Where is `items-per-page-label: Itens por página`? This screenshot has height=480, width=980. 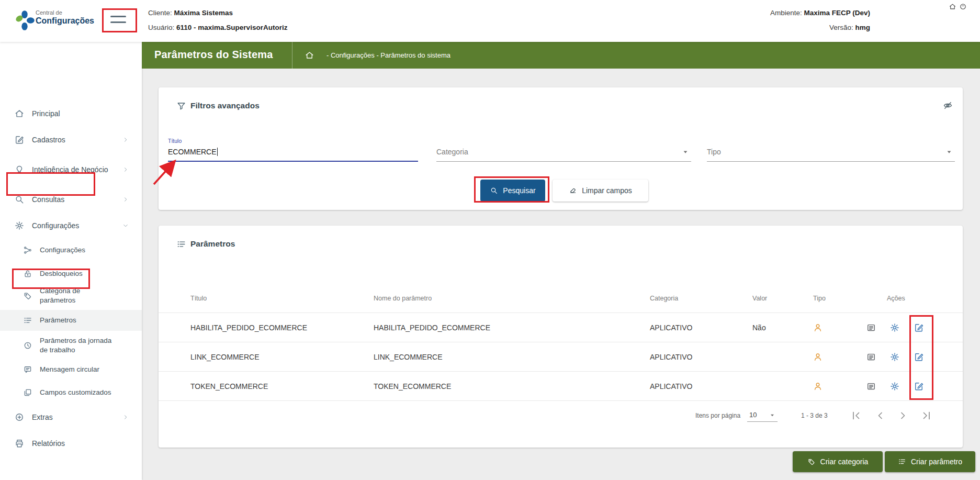 items-per-page-label: Itens por página is located at coordinates (718, 416).